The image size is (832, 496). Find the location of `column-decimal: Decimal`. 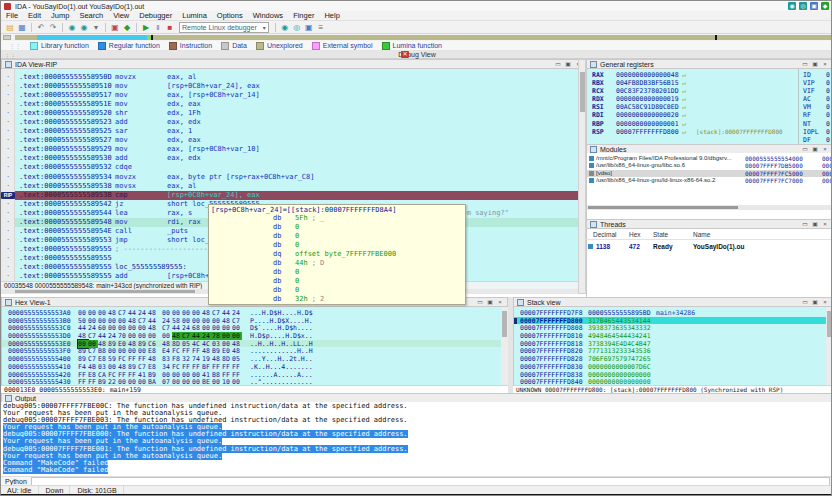

column-decimal: Decimal is located at coordinates (604, 234).